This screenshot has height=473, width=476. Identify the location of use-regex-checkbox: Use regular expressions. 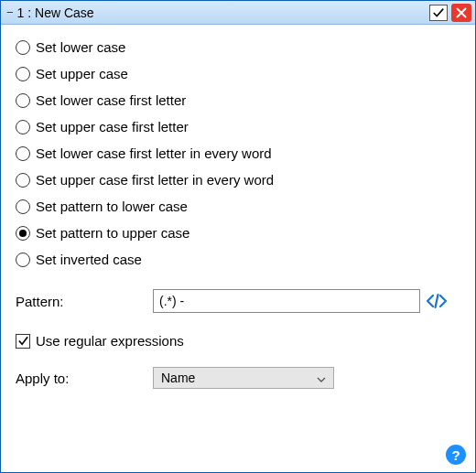
(238, 340).